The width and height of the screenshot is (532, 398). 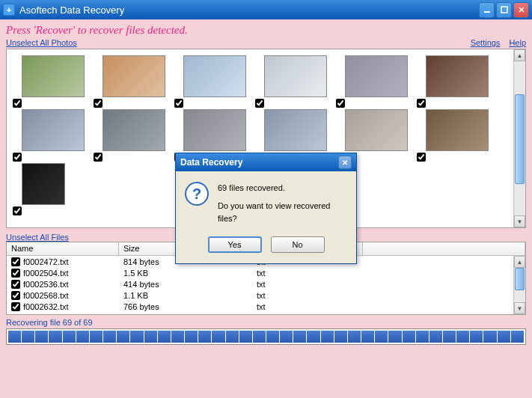 What do you see at coordinates (248, 10) in the screenshot?
I see `window-title: Asoftech Data Recovery` at bounding box center [248, 10].